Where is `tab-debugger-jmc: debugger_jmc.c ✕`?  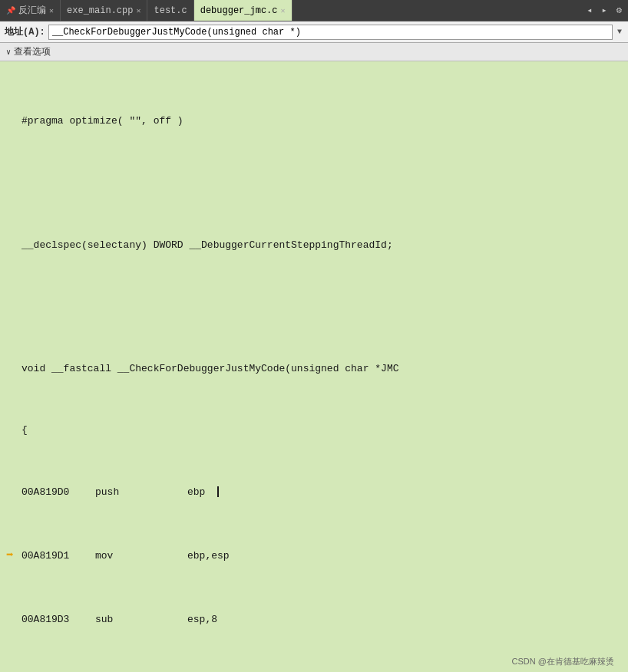
tab-debugger-jmc: debugger_jmc.c ✕ is located at coordinates (243, 11).